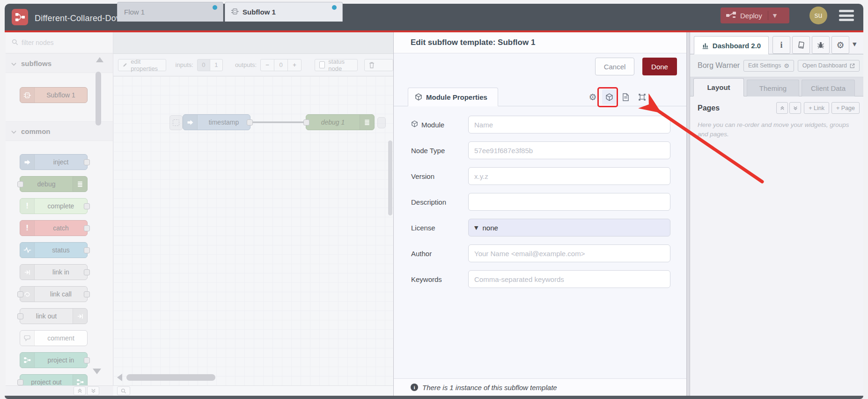 This screenshot has height=399, width=868. Describe the element at coordinates (846, 108) in the screenshot. I see `add-page-button: + Page` at that location.